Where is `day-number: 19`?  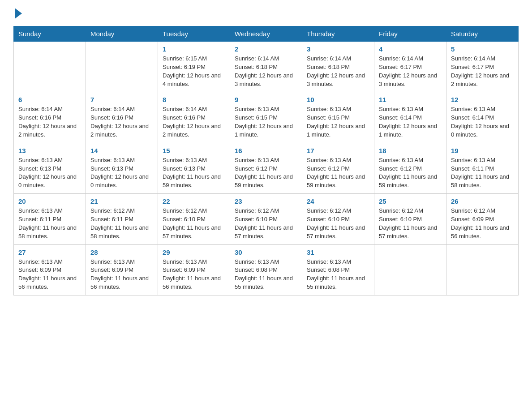
day-number: 19 is located at coordinates (482, 150).